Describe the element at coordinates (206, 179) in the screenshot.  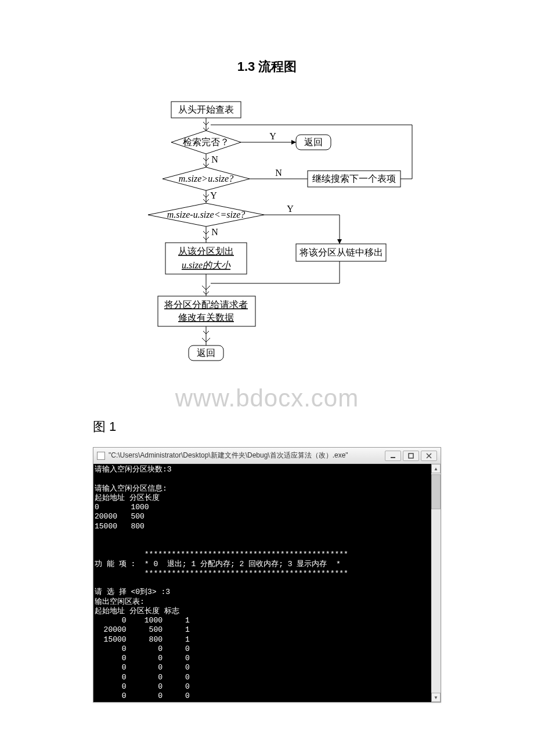
I see `svg-text: m.size>u.size?` at that location.